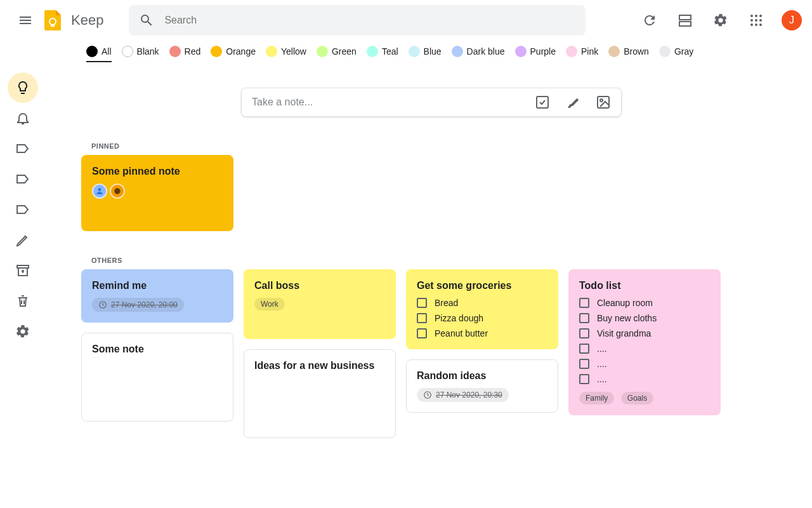 This screenshot has height=508, width=812. Describe the element at coordinates (425, 54) in the screenshot. I see `color-filter-blue: Blue` at that location.